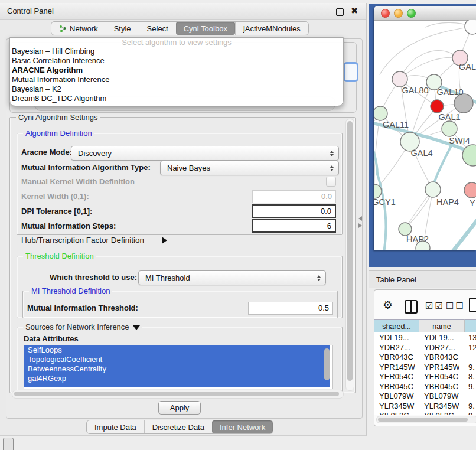 This screenshot has width=476, height=450. What do you see at coordinates (331, 182) in the screenshot?
I see `manual-kernel-checkbox` at bounding box center [331, 182].